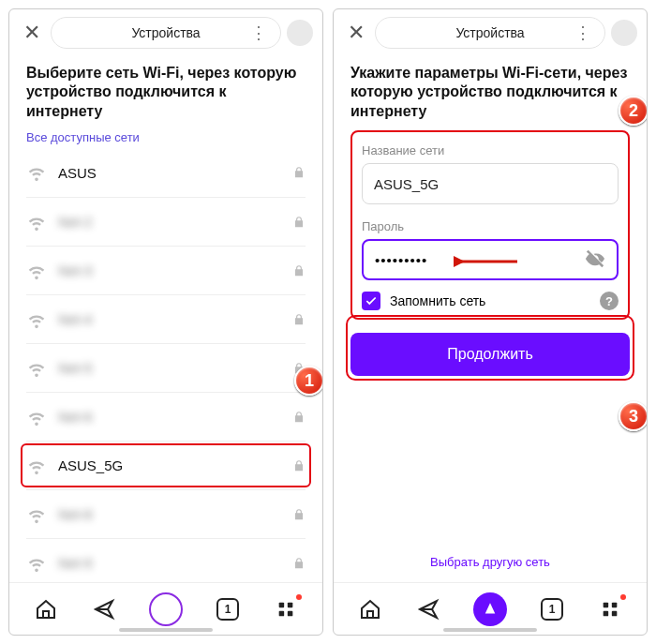 The width and height of the screenshot is (656, 644). I want to click on page-heading: Укажите параметры Wi-Fi-сети, через кото…, so click(490, 92).